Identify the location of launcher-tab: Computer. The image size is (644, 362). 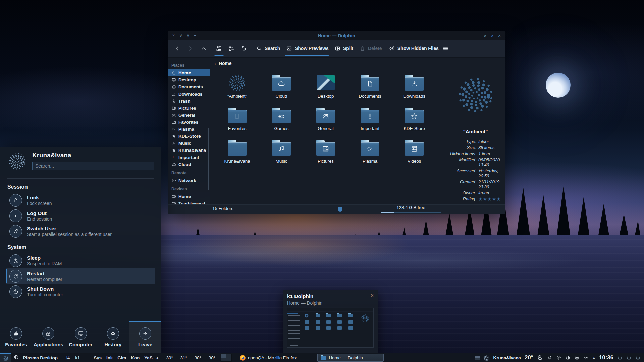
(80, 337).